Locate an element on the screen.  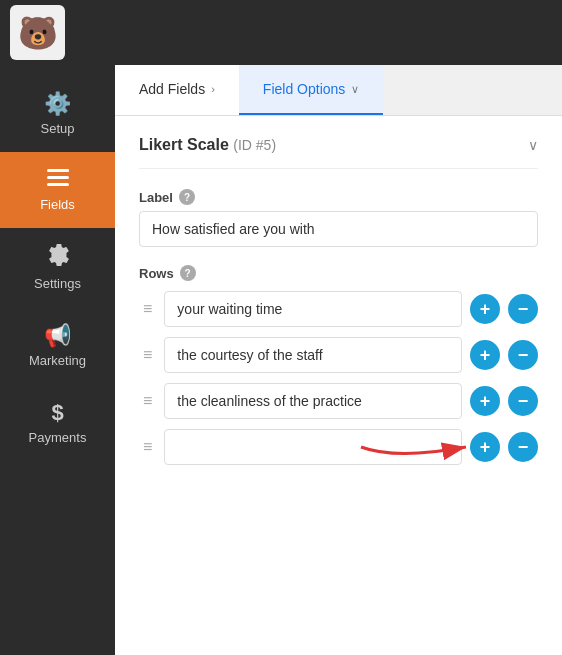
tab-field-options: Field Options ∨ is located at coordinates (311, 90).